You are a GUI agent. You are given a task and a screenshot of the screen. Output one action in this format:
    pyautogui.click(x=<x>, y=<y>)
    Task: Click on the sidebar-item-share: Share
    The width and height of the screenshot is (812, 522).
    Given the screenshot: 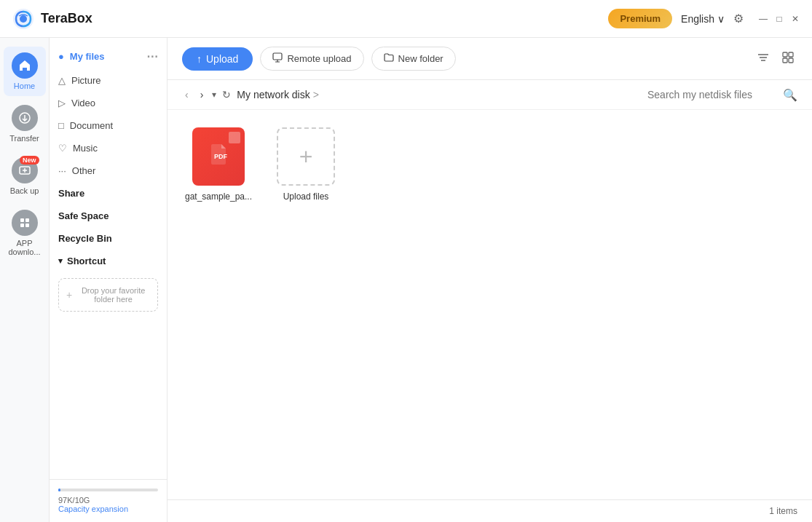 What is the action you would take?
    pyautogui.click(x=108, y=194)
    